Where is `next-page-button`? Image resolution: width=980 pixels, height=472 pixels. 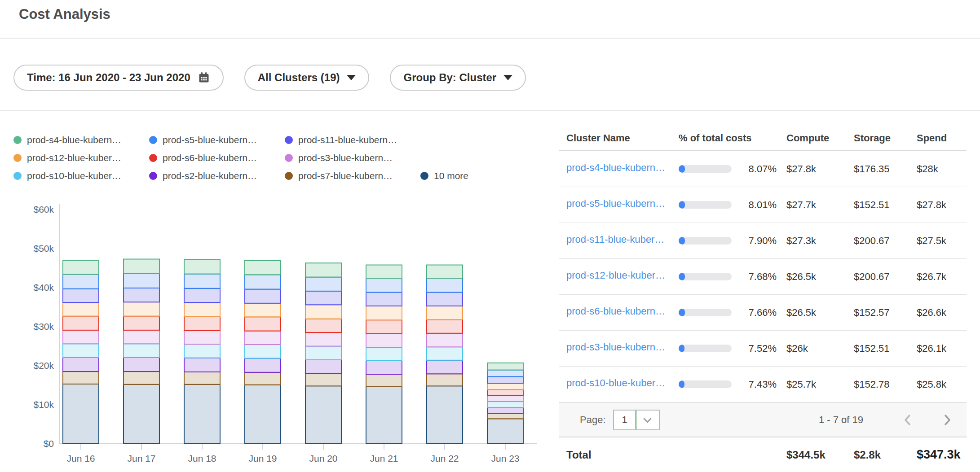 next-page-button is located at coordinates (947, 420).